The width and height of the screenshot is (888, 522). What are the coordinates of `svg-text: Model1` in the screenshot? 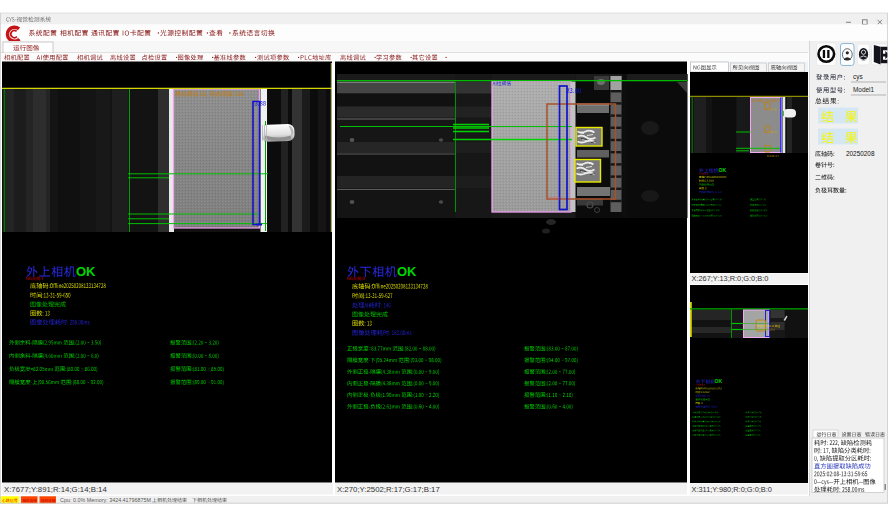 It's located at (864, 90).